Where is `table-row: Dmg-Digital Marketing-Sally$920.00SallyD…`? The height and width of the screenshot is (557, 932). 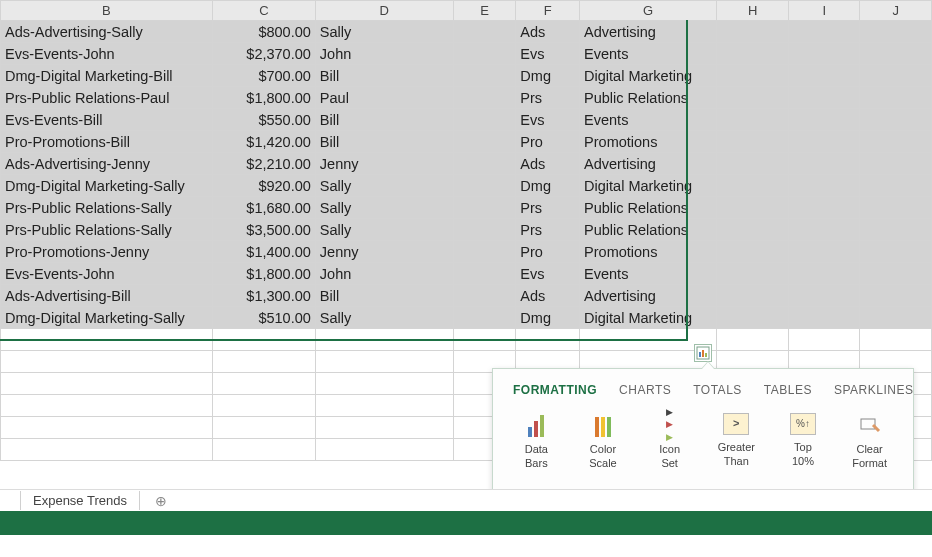 table-row: Dmg-Digital Marketing-Sally$920.00SallyD… is located at coordinates (466, 186).